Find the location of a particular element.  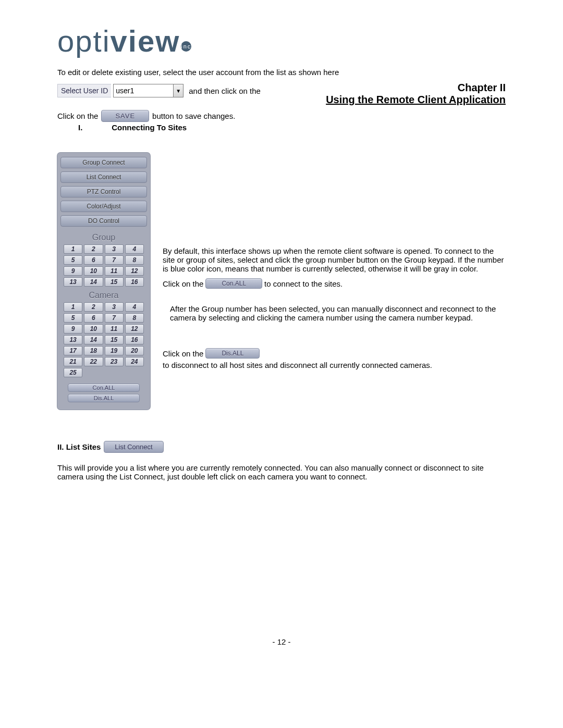

panel-con-all-button: Con.ALL is located at coordinates (104, 388).